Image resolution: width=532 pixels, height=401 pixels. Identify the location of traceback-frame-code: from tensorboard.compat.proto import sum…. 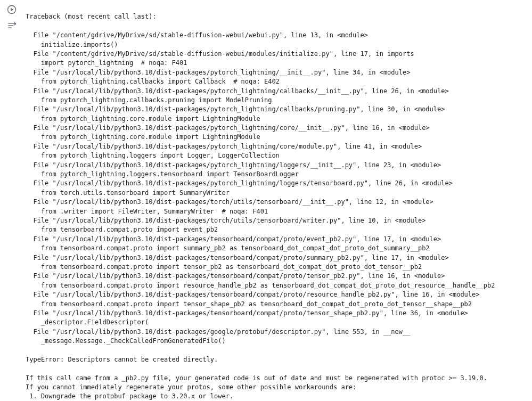
(277, 248).